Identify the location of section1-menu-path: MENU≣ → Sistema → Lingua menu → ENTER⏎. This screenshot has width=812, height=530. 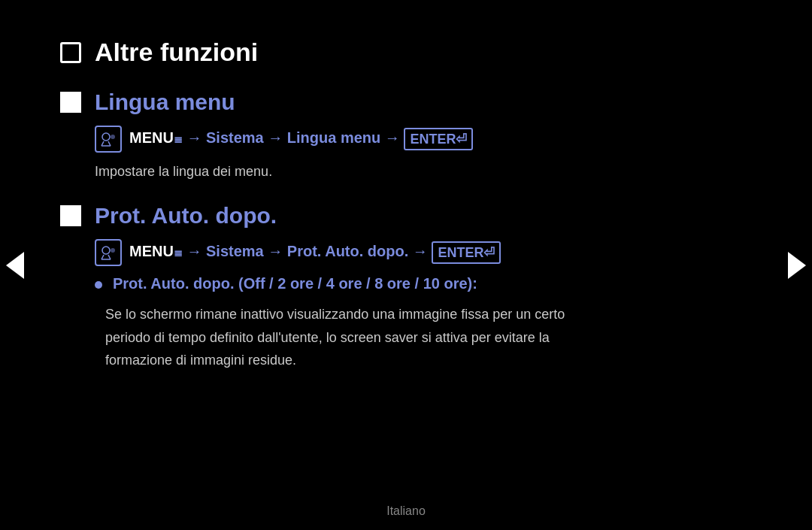
(423, 139).